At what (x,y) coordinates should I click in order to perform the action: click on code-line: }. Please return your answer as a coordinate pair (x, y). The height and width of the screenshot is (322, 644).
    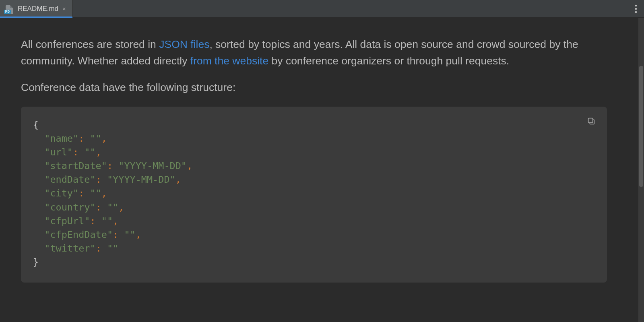
    Looking at the image, I should click on (314, 262).